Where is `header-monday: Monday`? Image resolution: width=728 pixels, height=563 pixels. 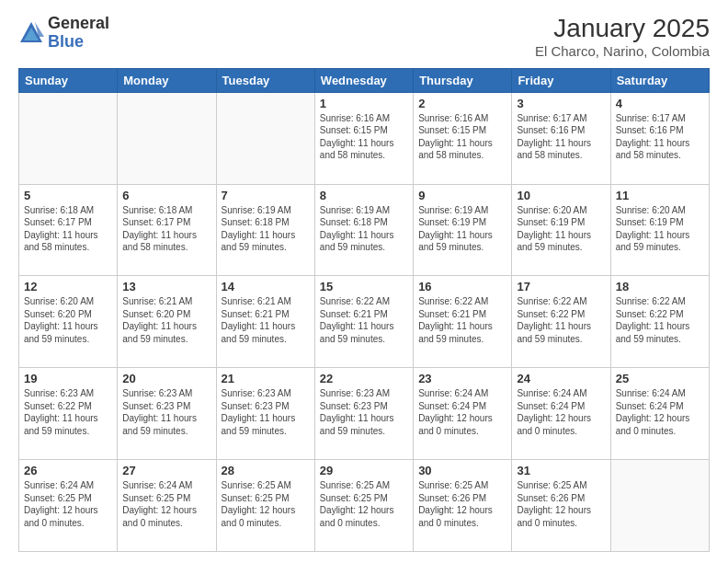
header-monday: Monday is located at coordinates (167, 80).